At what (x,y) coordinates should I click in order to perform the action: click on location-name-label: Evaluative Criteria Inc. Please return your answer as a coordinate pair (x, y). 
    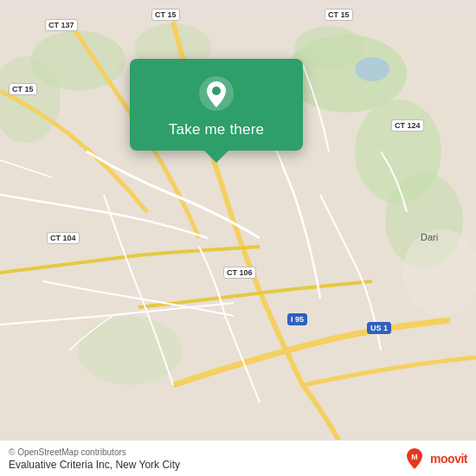
    Looking at the image, I should click on (59, 465).